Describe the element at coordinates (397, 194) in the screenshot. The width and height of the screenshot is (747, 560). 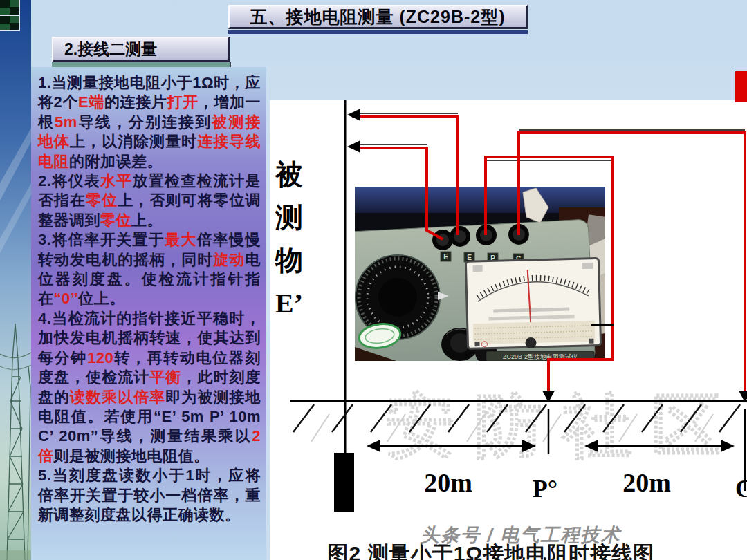
I see `wire-e1` at that location.